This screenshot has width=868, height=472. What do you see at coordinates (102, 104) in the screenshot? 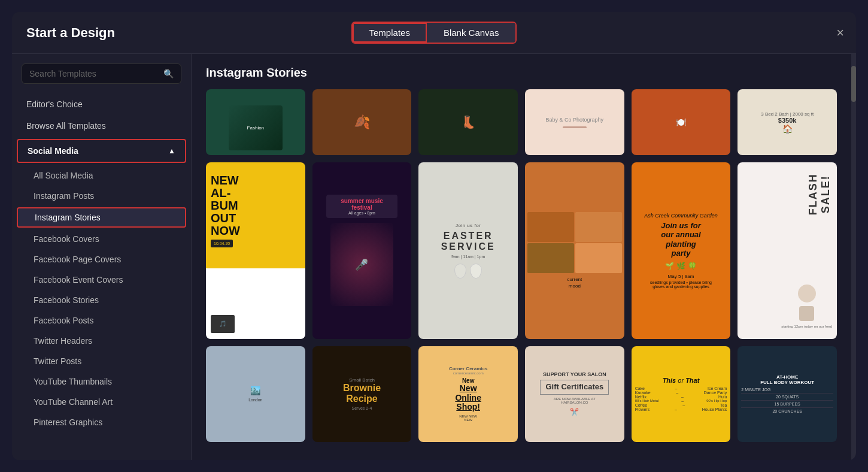
I see `sidebar-item-editors-choice: Editor's Choice` at bounding box center [102, 104].